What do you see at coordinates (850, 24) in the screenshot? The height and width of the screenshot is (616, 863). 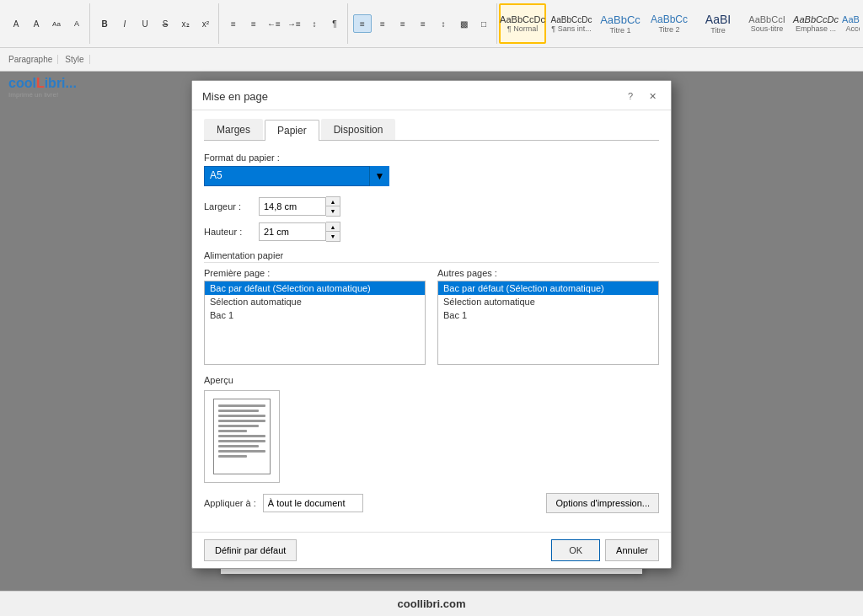 I see `style-accentuation: AaBbCcDc Accentua...` at bounding box center [850, 24].